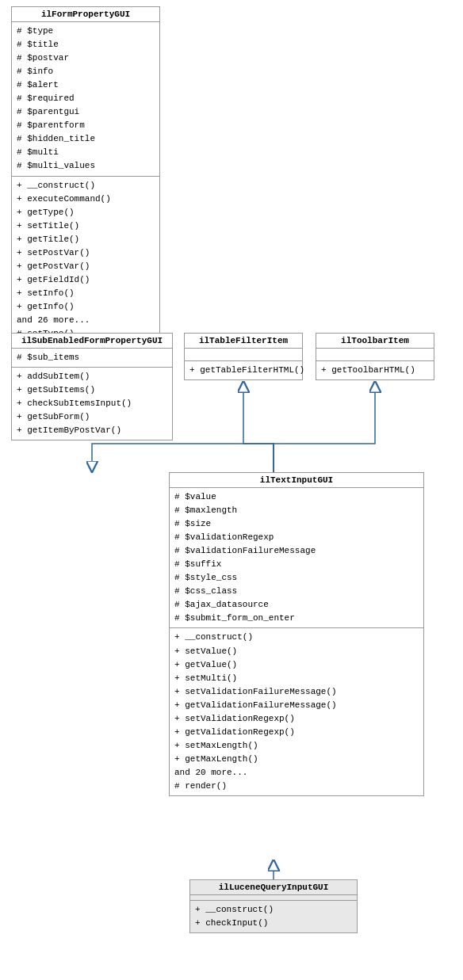 The width and height of the screenshot is (463, 980). Describe the element at coordinates (375, 341) in the screenshot. I see `ilToolbarItem-title: ilToolbarItem` at that location.